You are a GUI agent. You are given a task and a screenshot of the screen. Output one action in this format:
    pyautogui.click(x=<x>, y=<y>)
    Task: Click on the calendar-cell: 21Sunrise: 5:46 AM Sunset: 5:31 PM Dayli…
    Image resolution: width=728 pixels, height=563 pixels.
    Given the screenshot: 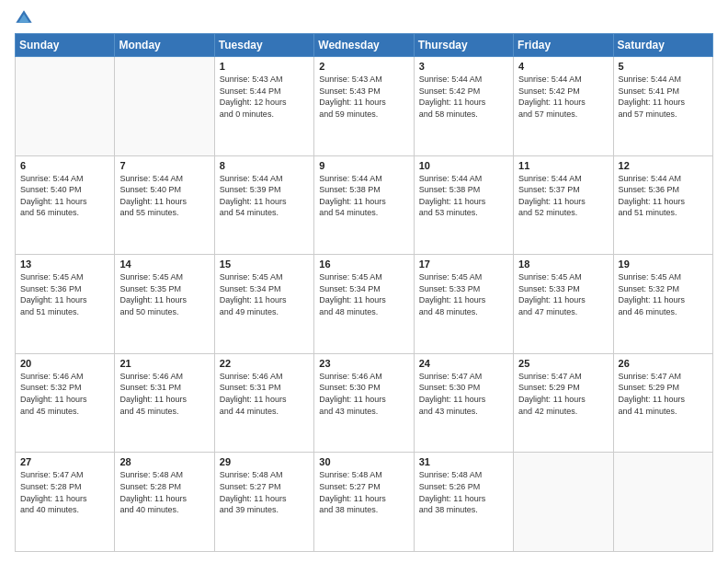 What is the action you would take?
    pyautogui.click(x=165, y=403)
    